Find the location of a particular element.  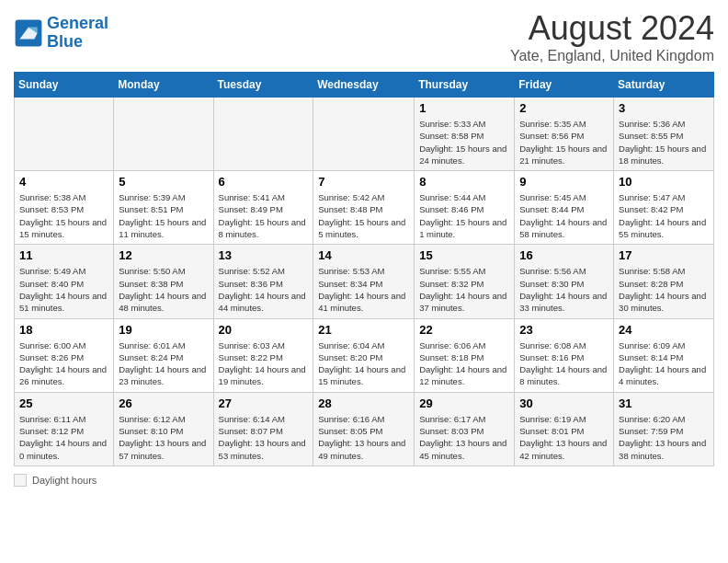

day-number: 17 is located at coordinates (664, 256).